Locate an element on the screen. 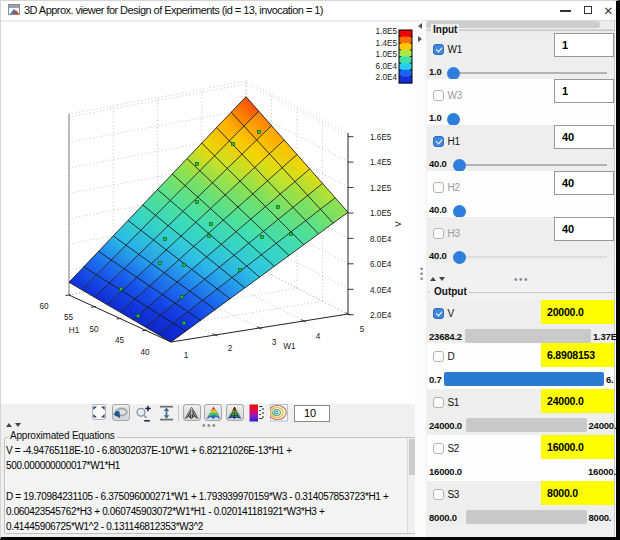 The height and width of the screenshot is (540, 620). svg-text: 50 is located at coordinates (94, 330).